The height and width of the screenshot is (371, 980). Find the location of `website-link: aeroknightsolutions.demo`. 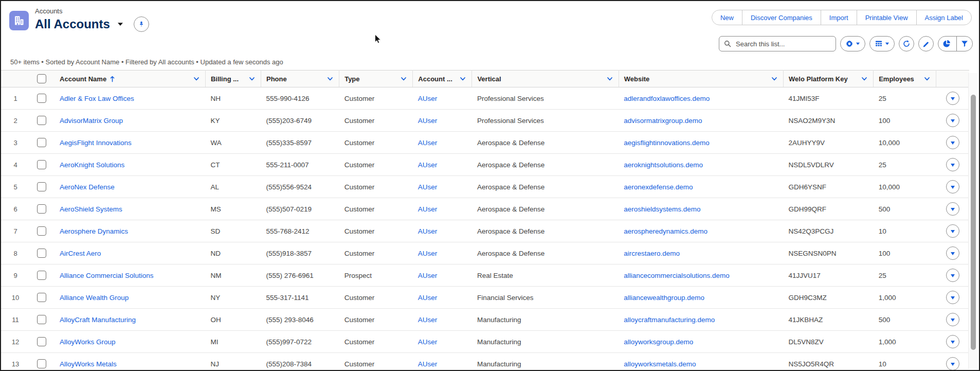

website-link: aeroknightsolutions.demo is located at coordinates (663, 165).